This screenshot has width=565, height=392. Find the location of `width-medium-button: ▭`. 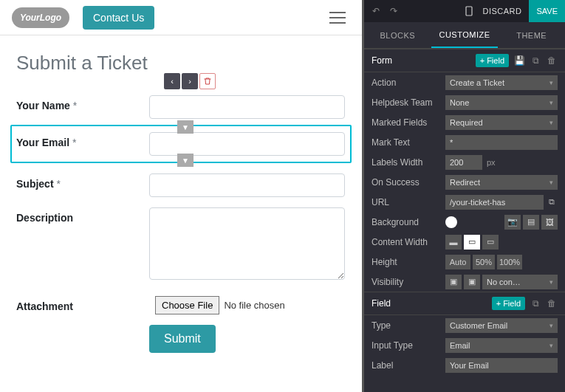

width-medium-button: ▭ is located at coordinates (472, 242).